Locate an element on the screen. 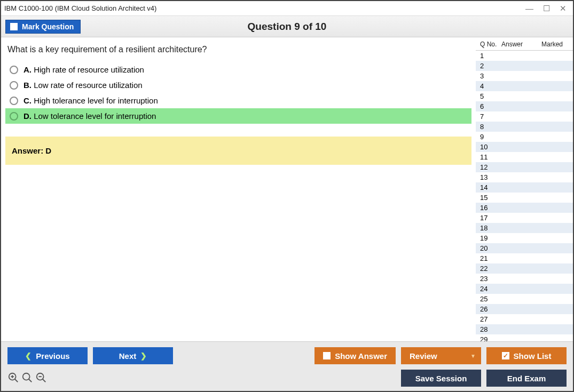  question-list-row: 27 is located at coordinates (524, 319).